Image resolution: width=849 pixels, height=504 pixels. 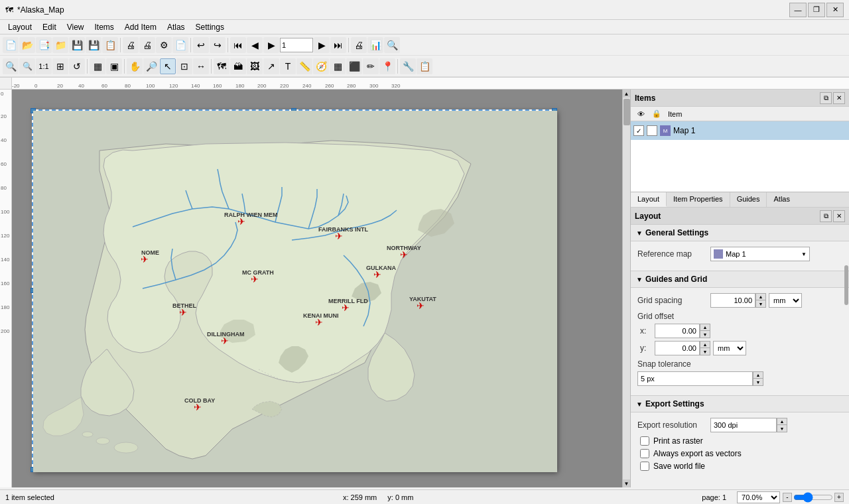 What do you see at coordinates (271, 45) in the screenshot?
I see `next-page-button: ▶` at bounding box center [271, 45].